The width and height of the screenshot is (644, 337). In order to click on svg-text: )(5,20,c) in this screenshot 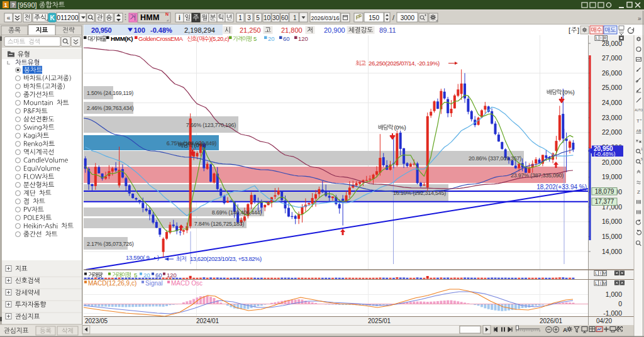, I will do `click(219, 39)`.